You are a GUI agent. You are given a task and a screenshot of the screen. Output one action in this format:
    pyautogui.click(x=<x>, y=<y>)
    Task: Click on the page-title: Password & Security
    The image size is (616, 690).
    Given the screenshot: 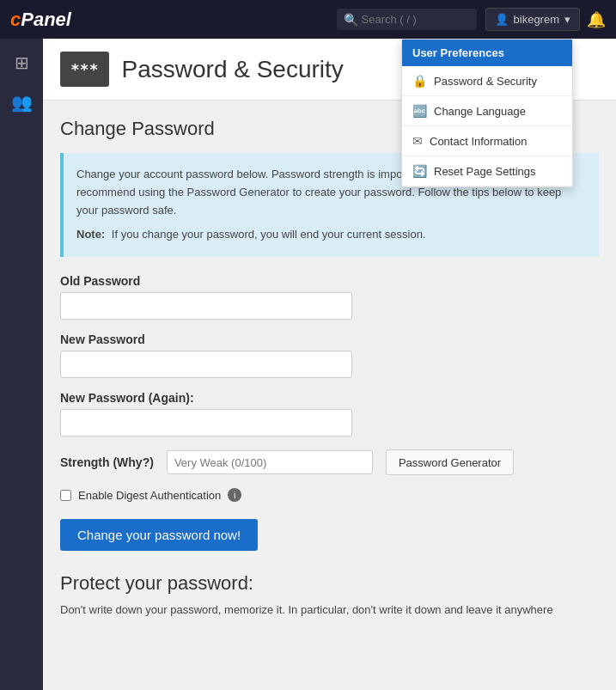 What is the action you would take?
    pyautogui.click(x=233, y=70)
    